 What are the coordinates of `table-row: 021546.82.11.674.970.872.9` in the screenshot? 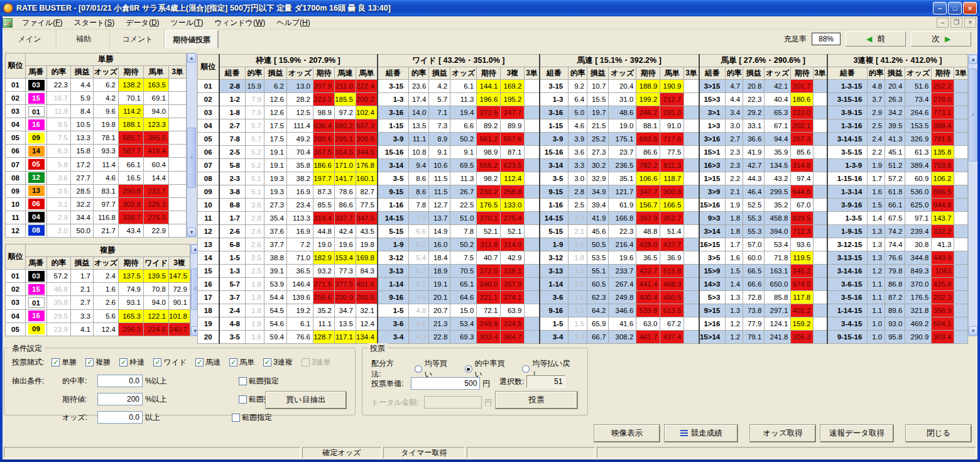 It's located at (98, 289).